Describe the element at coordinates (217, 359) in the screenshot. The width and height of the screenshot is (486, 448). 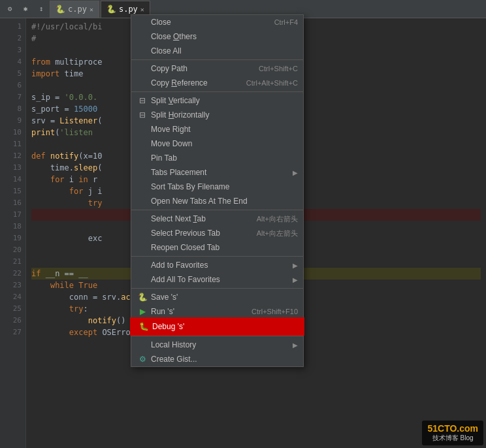
I see `menu-item-create-gist: ⚙ Create Gist...` at that location.